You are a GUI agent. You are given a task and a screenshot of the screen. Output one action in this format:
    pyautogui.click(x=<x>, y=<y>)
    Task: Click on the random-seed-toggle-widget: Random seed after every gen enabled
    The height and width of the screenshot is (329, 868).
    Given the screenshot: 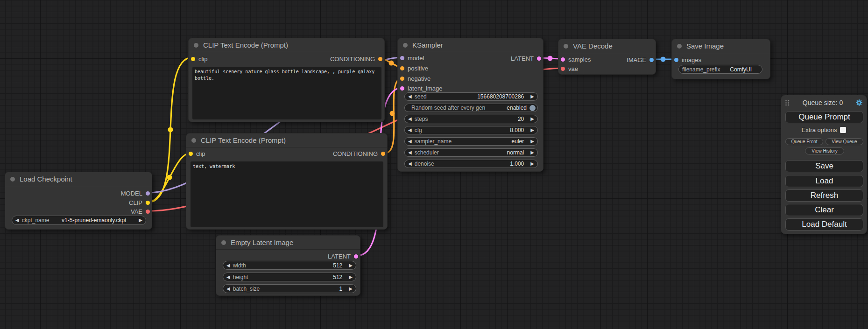 What is the action you would take?
    pyautogui.click(x=471, y=108)
    